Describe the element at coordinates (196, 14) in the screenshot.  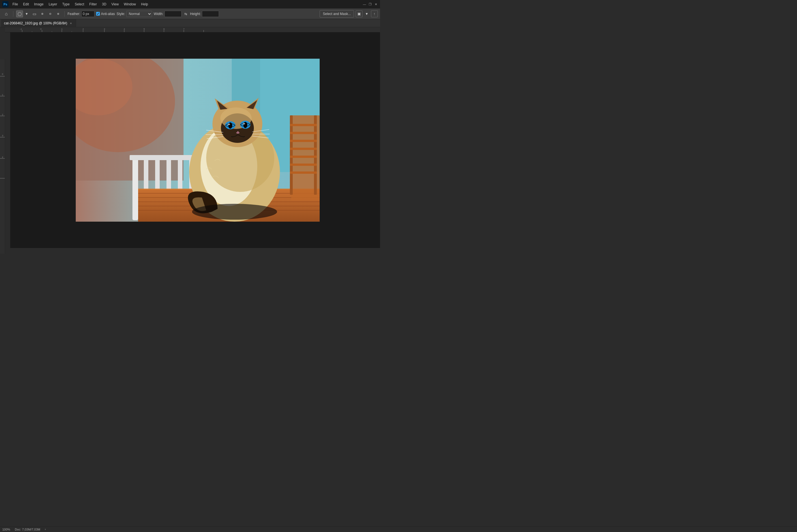
I see `height-label: Height:` at that location.